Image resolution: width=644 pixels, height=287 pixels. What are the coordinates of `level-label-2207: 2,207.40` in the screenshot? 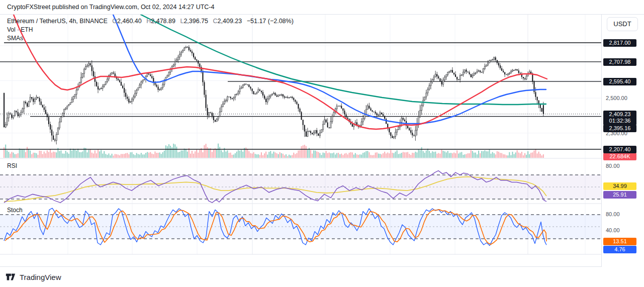 It's located at (620, 150).